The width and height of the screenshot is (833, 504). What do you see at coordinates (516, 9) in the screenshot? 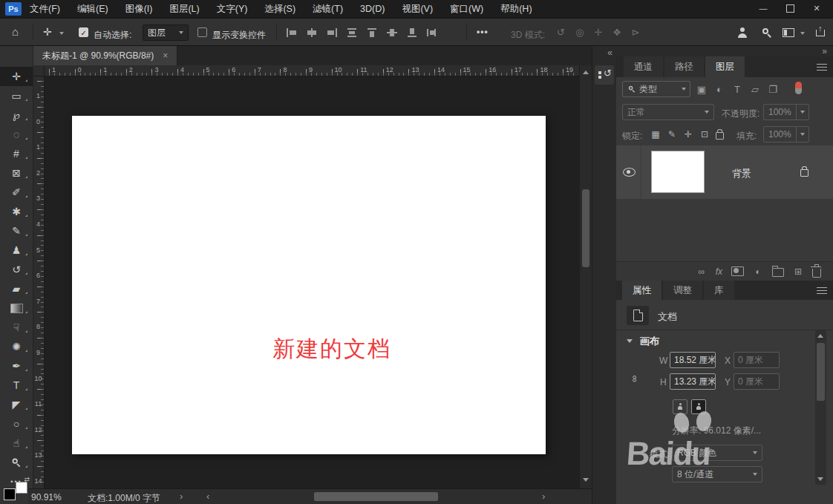
I see `menu-item-10: 帮助(H)` at bounding box center [516, 9].